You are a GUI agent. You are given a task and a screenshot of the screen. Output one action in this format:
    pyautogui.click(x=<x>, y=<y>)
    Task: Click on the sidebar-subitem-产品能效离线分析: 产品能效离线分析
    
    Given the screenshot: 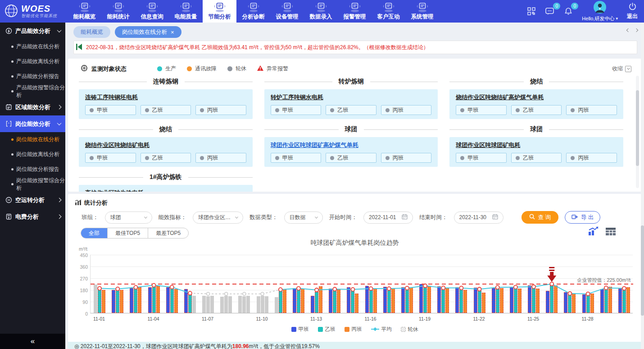 What is the action you would take?
    pyautogui.click(x=32, y=61)
    